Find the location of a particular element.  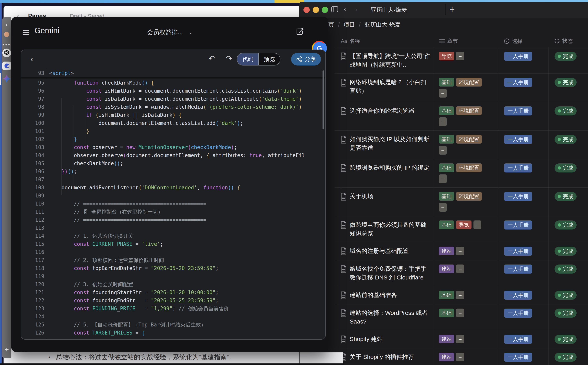

table-row: 如何购买静态 IP 以及如何判断是否靠谱基础环境配置–一人手册完成 is located at coordinates (461, 145).